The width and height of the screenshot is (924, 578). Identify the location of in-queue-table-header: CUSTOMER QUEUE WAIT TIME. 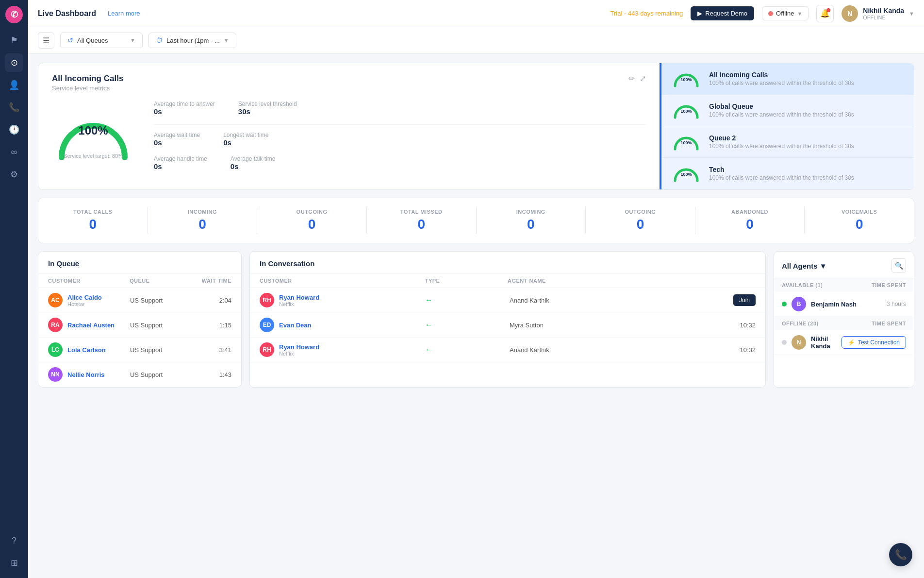
(140, 281).